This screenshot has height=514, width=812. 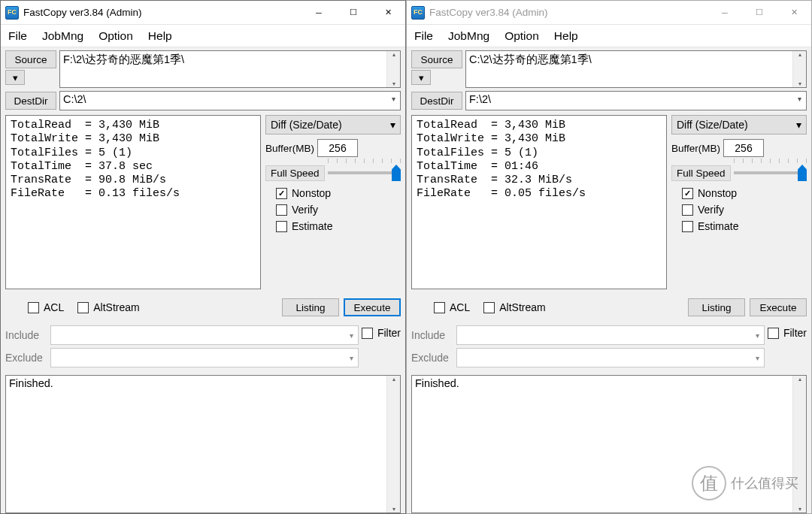 I want to click on source-path-text: C:\2\达芬奇的恶魔第1季\, so click(x=531, y=59).